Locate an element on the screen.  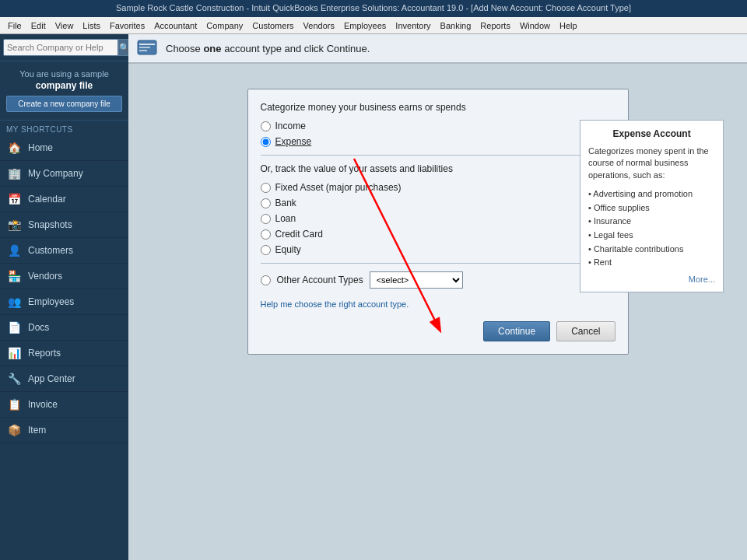
sidebar-item-employees: 👥 Employees is located at coordinates (64, 302).